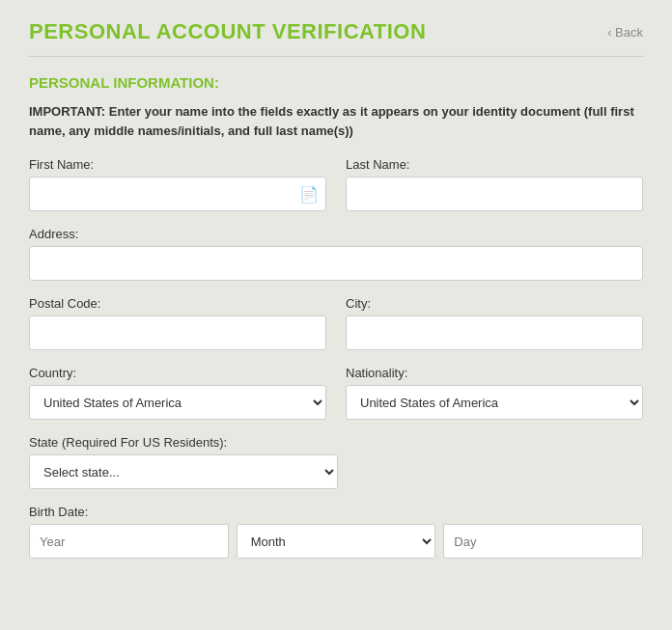 The image size is (672, 630). Describe the element at coordinates (178, 194) in the screenshot. I see `first-name-input` at that location.